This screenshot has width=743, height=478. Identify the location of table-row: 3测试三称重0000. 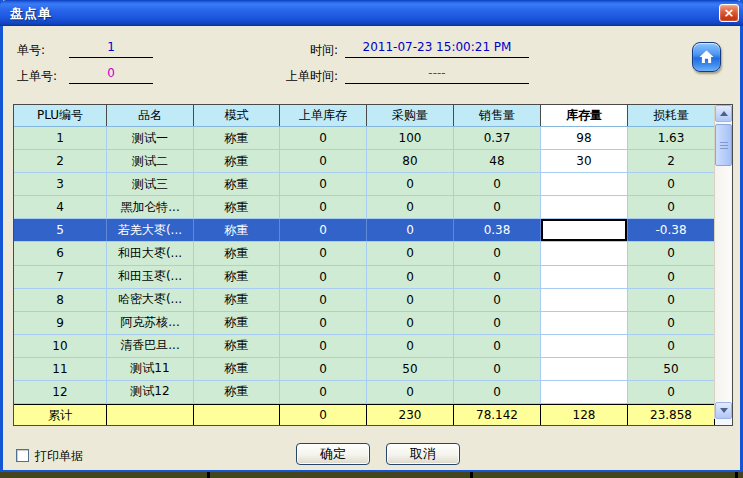
(364, 184).